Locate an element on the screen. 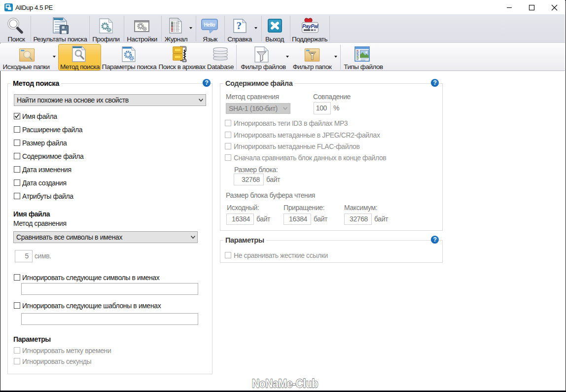  svg-text: Hello is located at coordinates (210, 25).